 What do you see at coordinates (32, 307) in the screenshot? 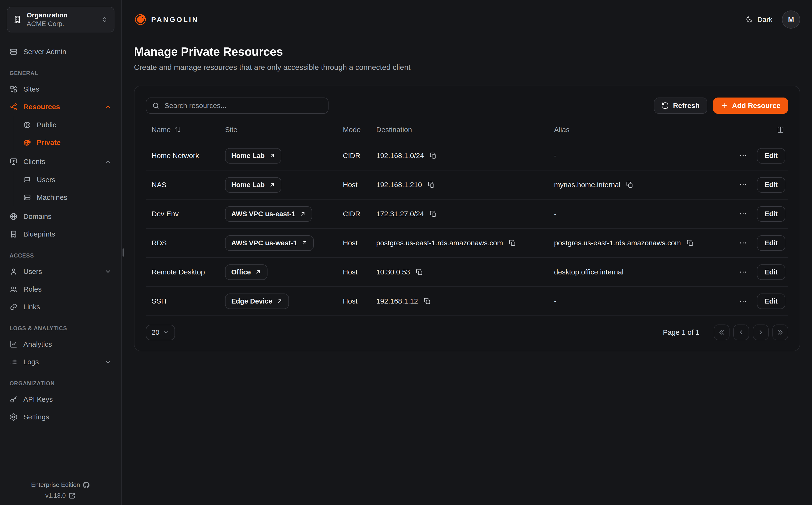
I see `sidebar-item-label: Links` at bounding box center [32, 307].